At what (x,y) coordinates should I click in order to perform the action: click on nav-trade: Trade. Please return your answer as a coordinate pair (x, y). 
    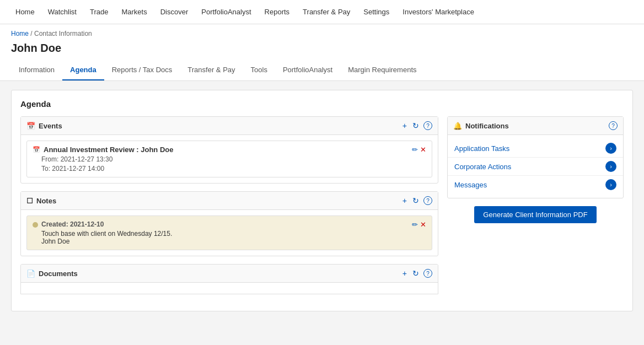
    Looking at the image, I should click on (99, 12).